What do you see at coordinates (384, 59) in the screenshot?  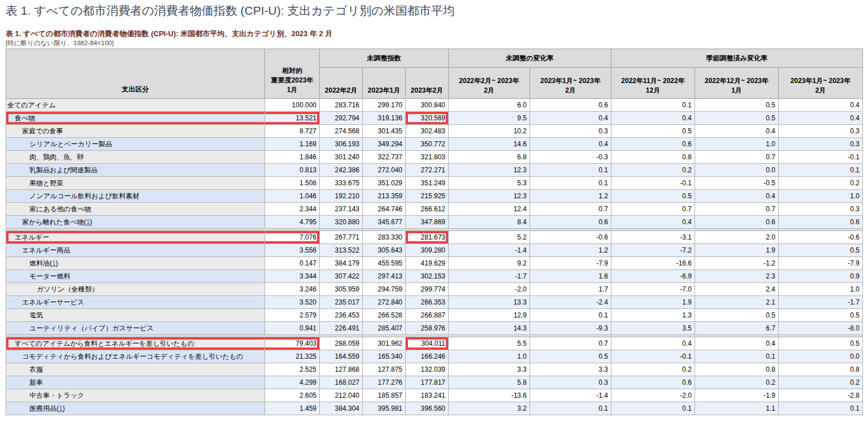 I see `col-group-unadjusted-indexes: 未調整指数` at bounding box center [384, 59].